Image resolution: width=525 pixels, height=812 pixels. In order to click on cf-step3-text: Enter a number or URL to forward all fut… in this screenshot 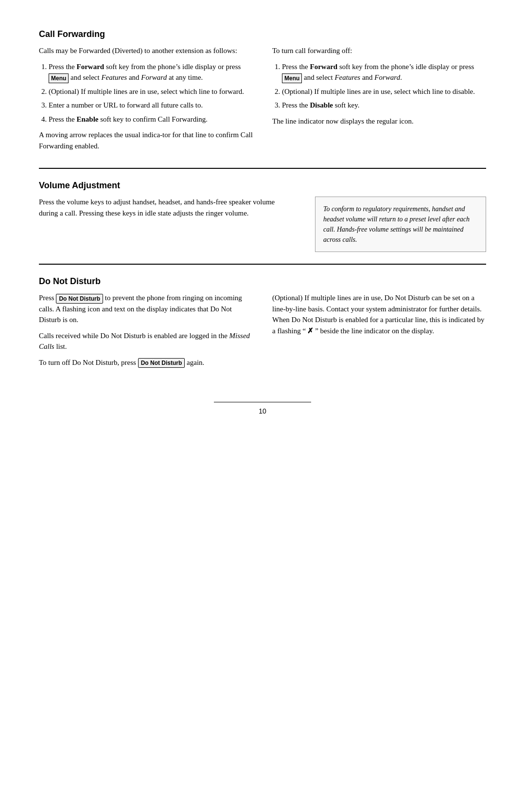, I will do `click(125, 105)`.